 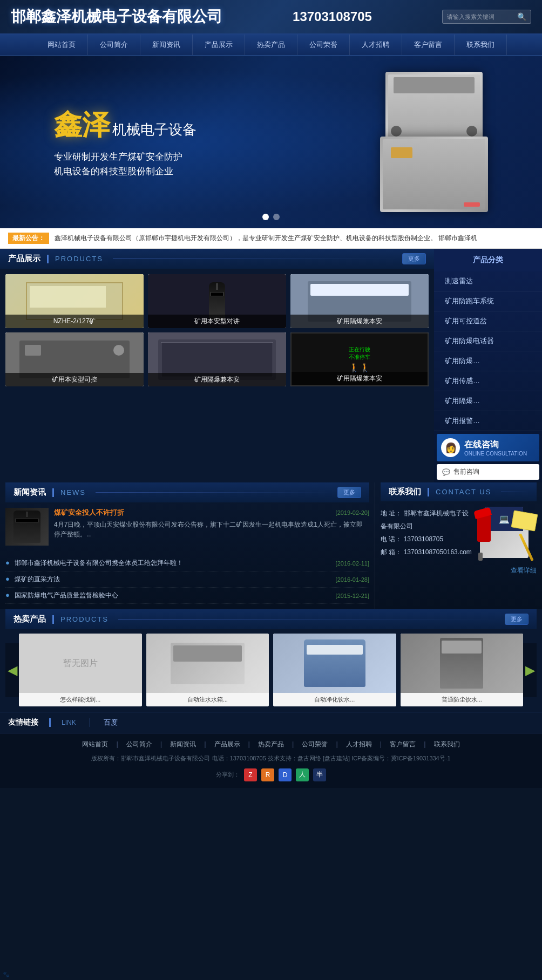 I want to click on hot-products-header: 热卖产品 PRODUCTS 更多, so click(x=271, y=620).